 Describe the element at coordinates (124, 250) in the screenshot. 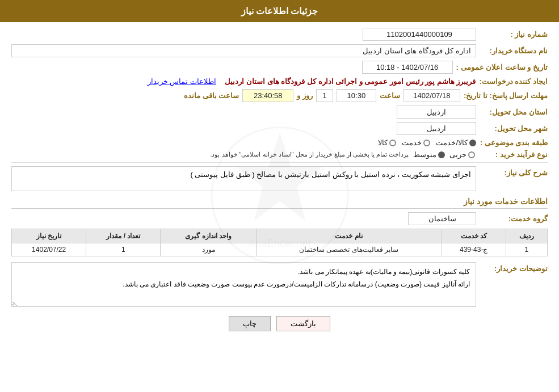

I see `cell-qty: 1` at that location.